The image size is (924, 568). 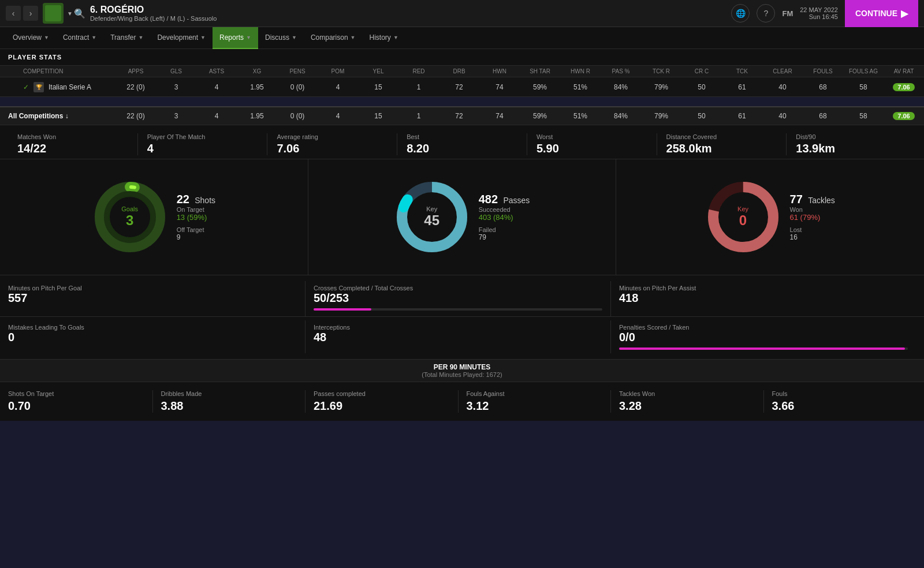 I want to click on red-cell: 1, so click(x=419, y=87).